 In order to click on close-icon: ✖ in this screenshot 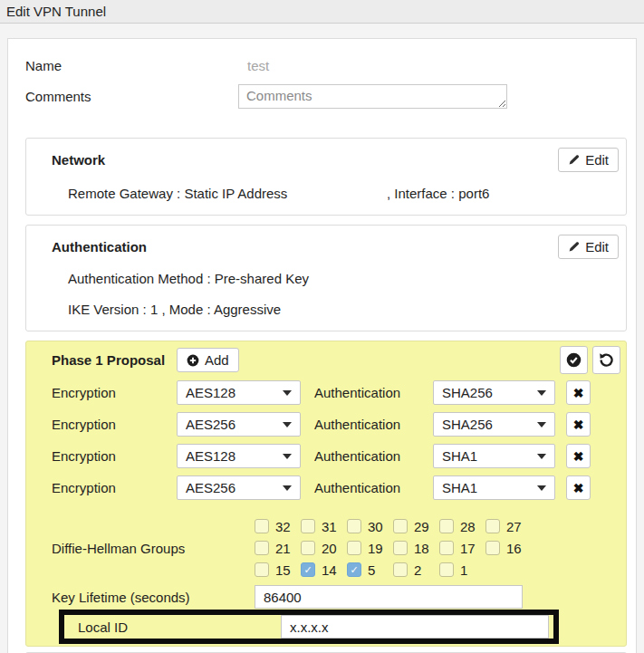, I will do `click(579, 488)`.